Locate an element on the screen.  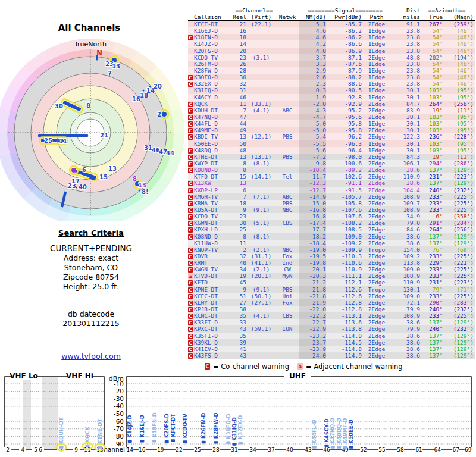
nm-db-cell: -4.7 is located at coordinates (312, 117).